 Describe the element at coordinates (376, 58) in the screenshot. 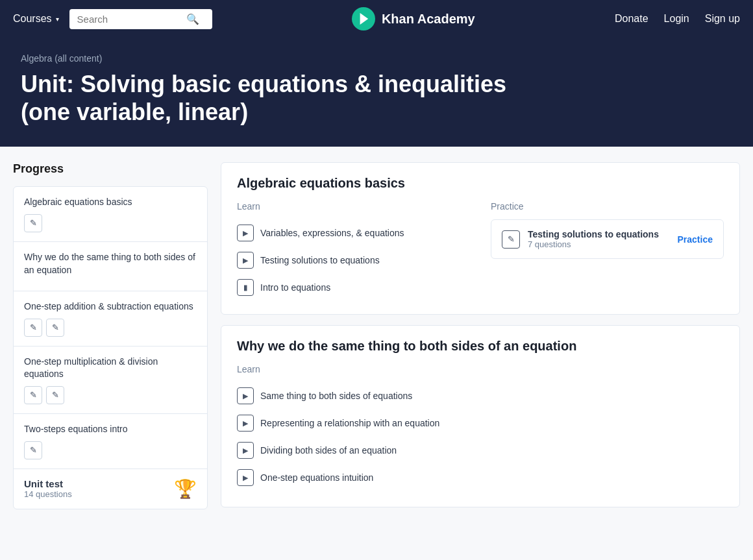

I see `breadcrumb: Algebra (all content)` at that location.